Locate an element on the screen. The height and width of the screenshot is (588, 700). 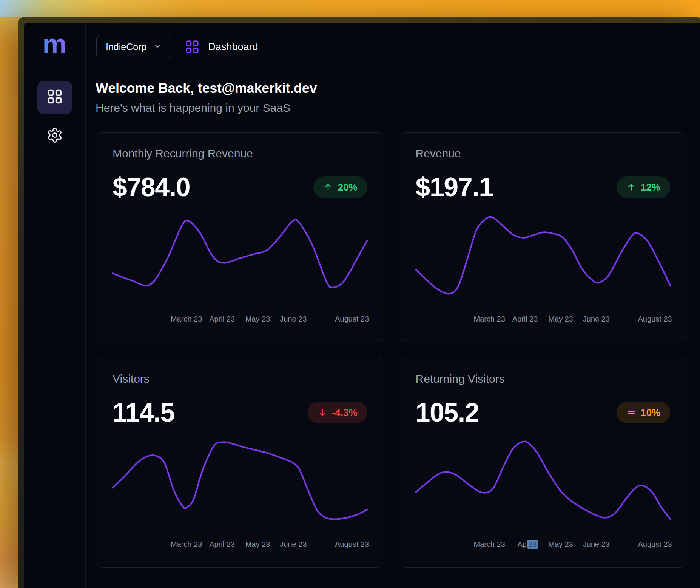
metric-card: Revenue $197.1 12% March 23April 23May 2… is located at coordinates (543, 237).